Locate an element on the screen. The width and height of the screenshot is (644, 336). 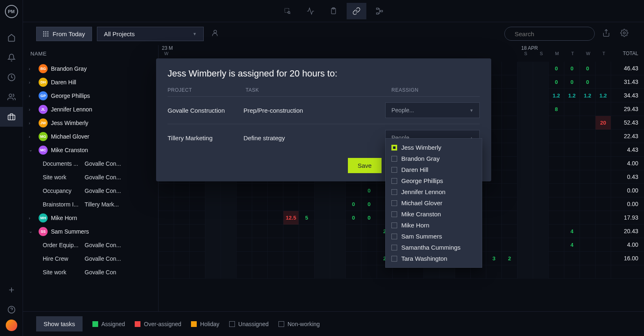
clock-icon is located at coordinates (12, 77).